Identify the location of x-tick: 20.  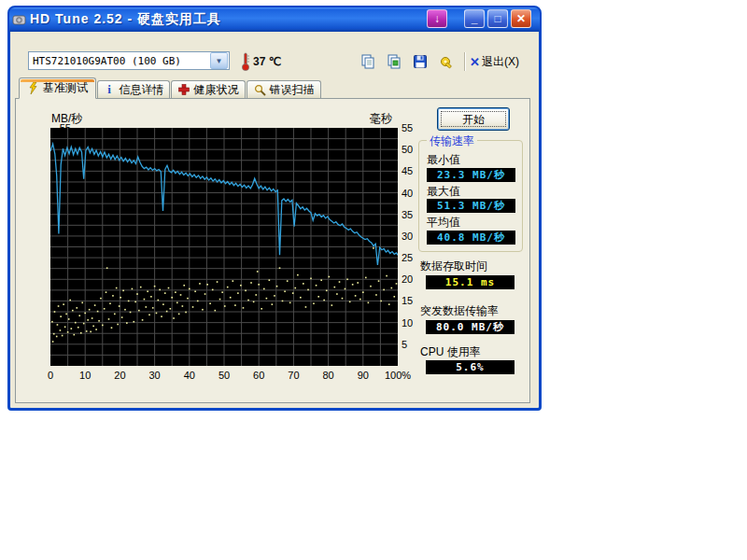
(120, 375).